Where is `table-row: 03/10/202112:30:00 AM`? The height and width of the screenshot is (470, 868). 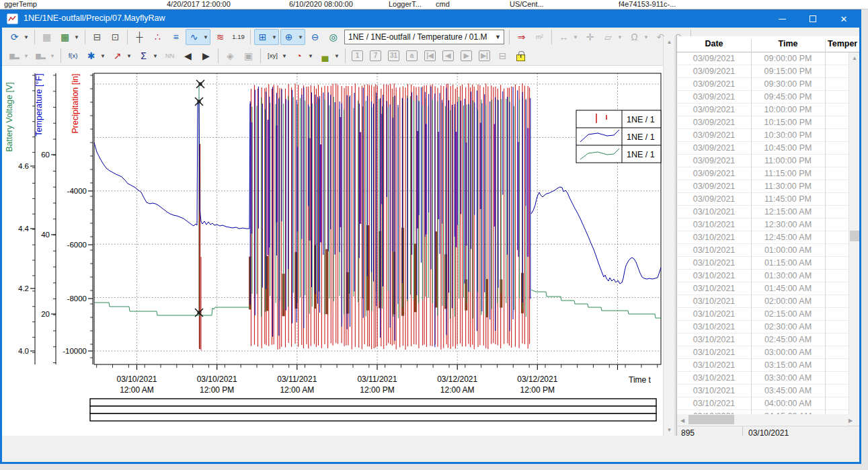
table-row: 03/10/202112:30:00 AM is located at coordinates (762, 225).